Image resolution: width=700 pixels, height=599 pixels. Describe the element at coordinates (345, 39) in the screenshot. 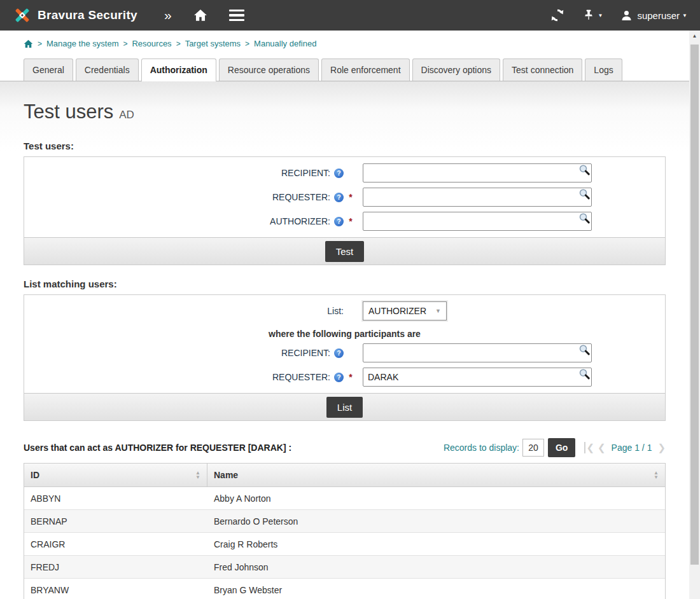

I see `breadcrumb: > Manage the system > Resources > Target…` at that location.